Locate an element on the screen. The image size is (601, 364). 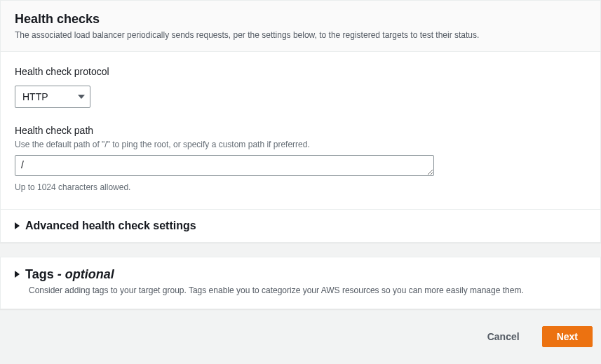
tags-description: Consider adding tags to your target grou… is located at coordinates (307, 290).